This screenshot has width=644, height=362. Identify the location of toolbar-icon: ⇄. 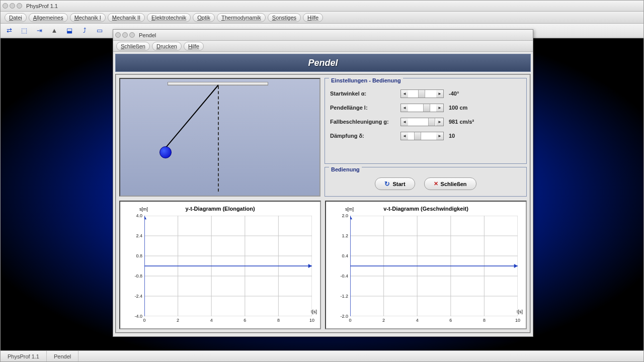
(9, 31).